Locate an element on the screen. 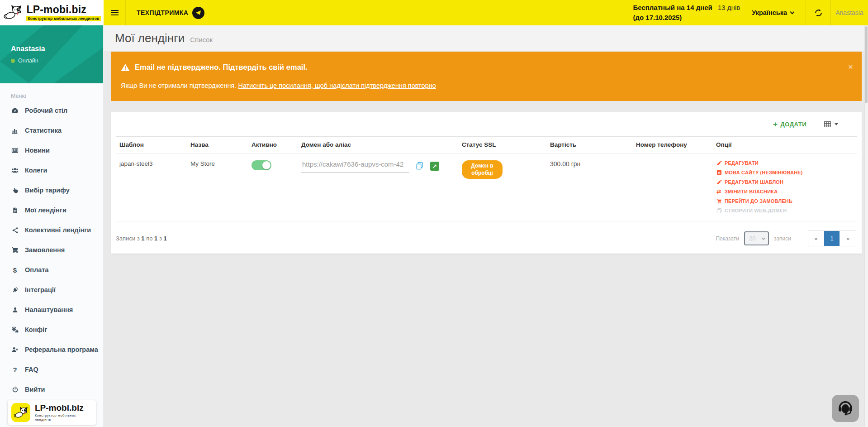 The width and height of the screenshot is (868, 427). clone-icon is located at coordinates (719, 211).